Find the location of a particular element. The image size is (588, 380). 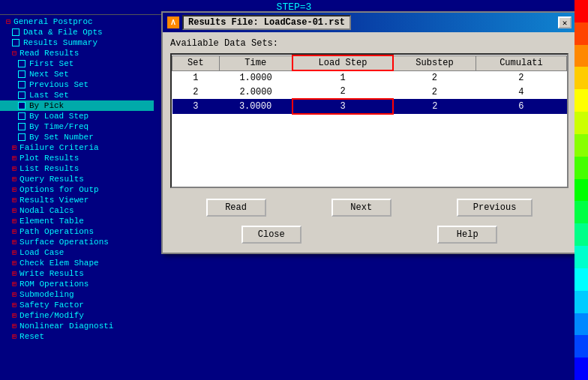

sidebar-item-23: ⊞Check Elem Shape is located at coordinates (76, 263).